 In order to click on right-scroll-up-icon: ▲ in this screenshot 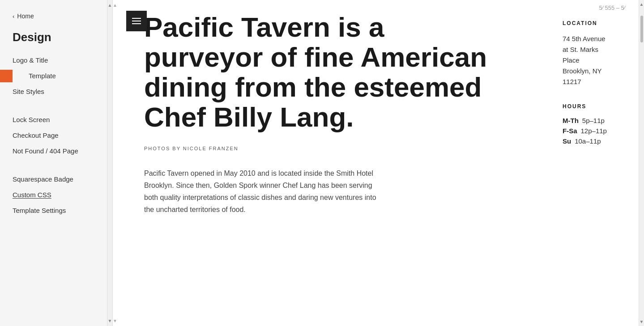, I will do `click(642, 4)`.